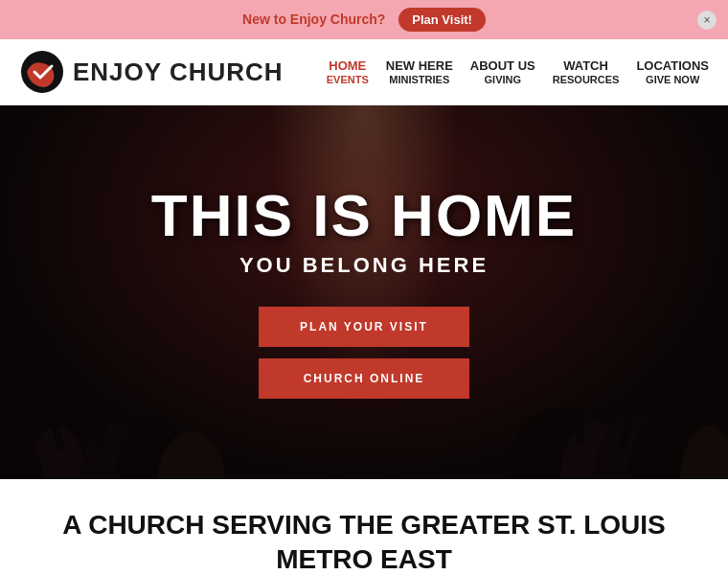  I want to click on nav-item-home: HOME EVENTS, so click(348, 72).